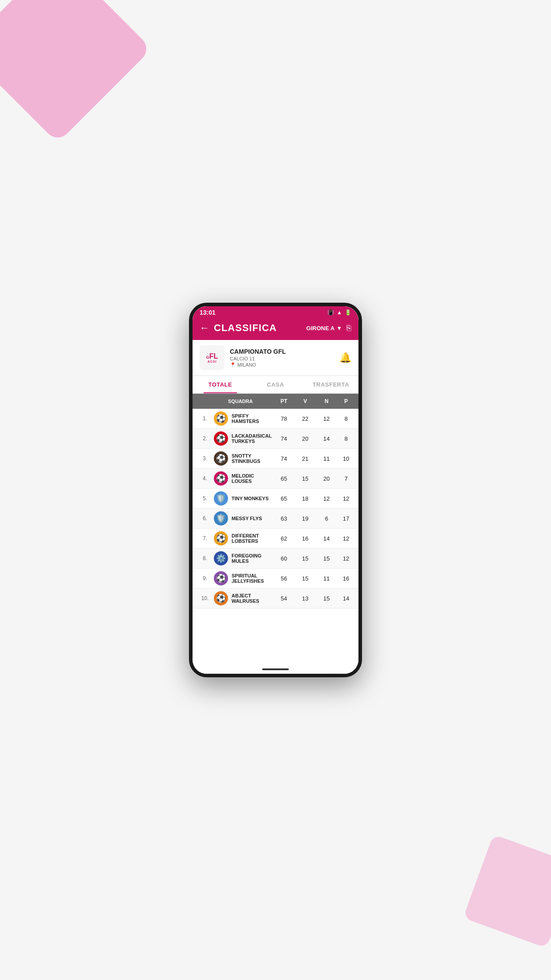 The image size is (551, 980). Describe the element at coordinates (276, 669) in the screenshot. I see `home-indicator` at that location.